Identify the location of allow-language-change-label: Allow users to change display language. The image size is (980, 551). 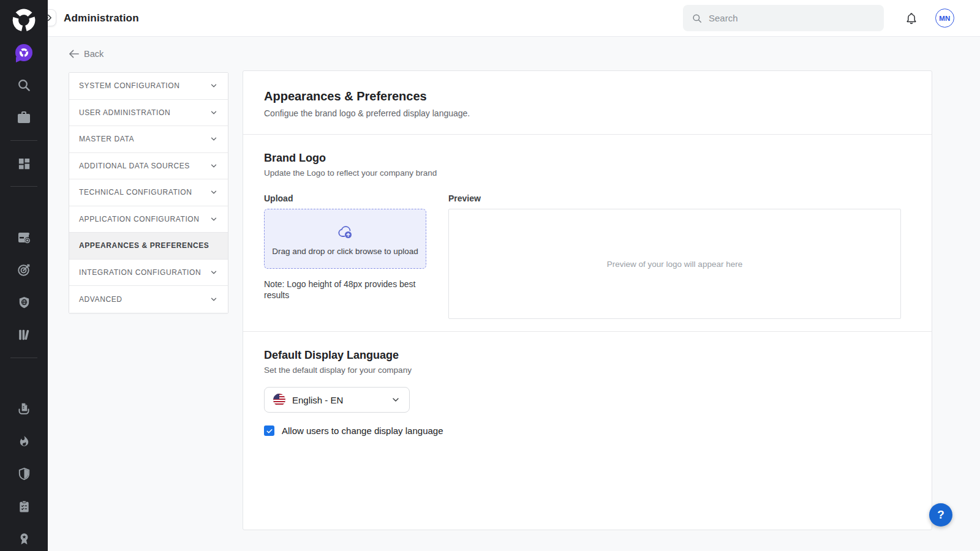
(363, 431).